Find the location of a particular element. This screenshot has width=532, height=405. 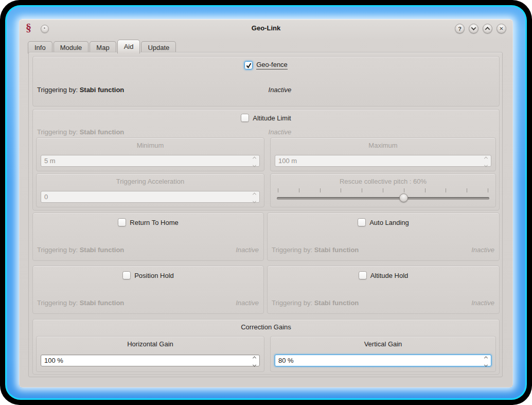

maximize-button is located at coordinates (488, 29).